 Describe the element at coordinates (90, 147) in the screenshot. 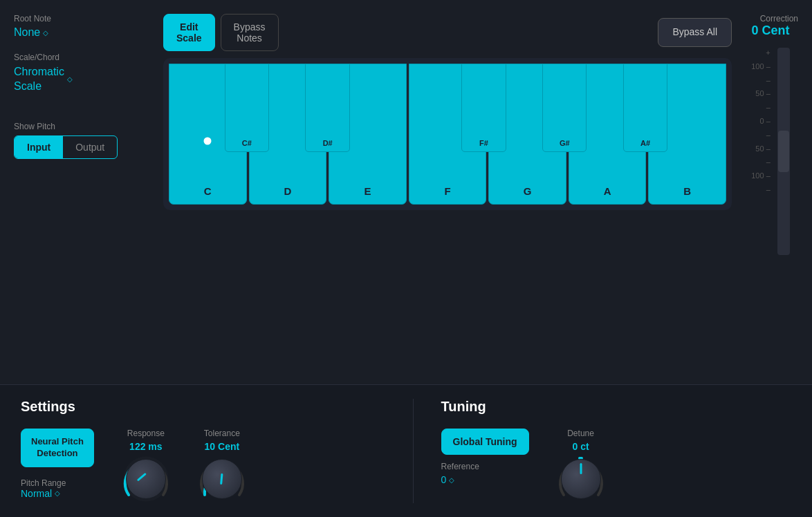

I see `output-button: Output` at that location.